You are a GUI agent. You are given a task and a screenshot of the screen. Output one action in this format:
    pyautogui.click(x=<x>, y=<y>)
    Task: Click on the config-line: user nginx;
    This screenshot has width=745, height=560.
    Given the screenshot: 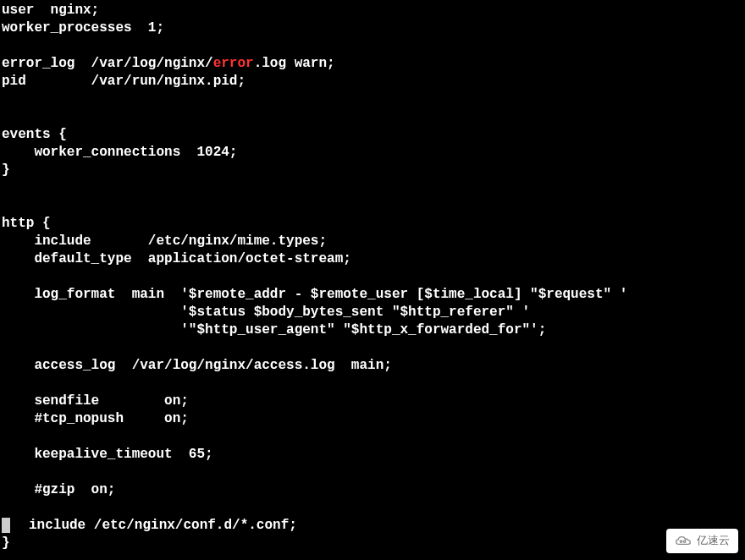 What is the action you would take?
    pyautogui.click(x=373, y=10)
    